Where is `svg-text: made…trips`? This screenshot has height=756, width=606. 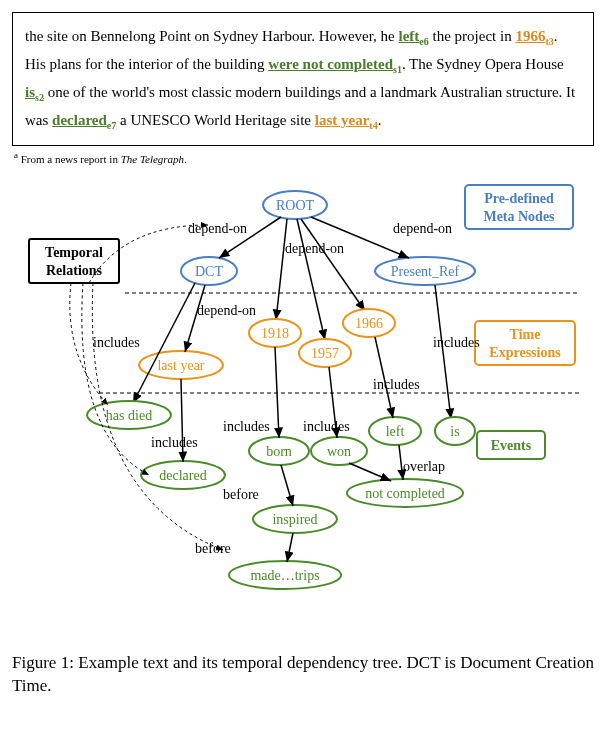
svg-text: made…trips is located at coordinates (284, 576).